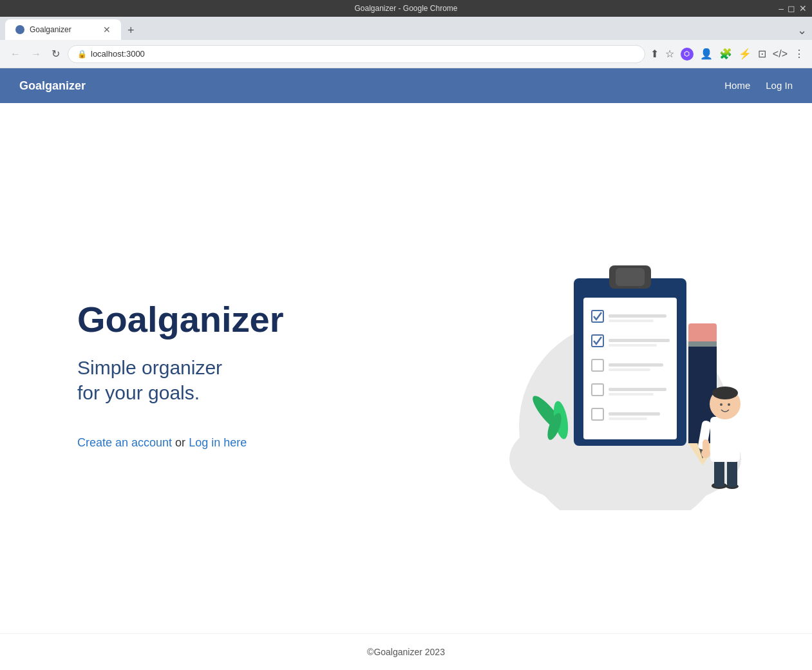  Describe the element at coordinates (687, 54) in the screenshot. I see `extension-icon: ⬡` at that location.